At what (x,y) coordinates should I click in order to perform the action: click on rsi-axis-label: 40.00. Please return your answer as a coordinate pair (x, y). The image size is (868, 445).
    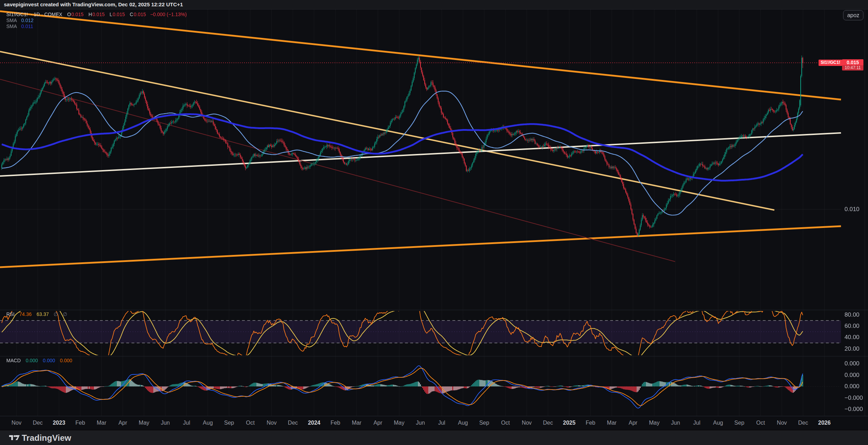
    Looking at the image, I should click on (852, 337).